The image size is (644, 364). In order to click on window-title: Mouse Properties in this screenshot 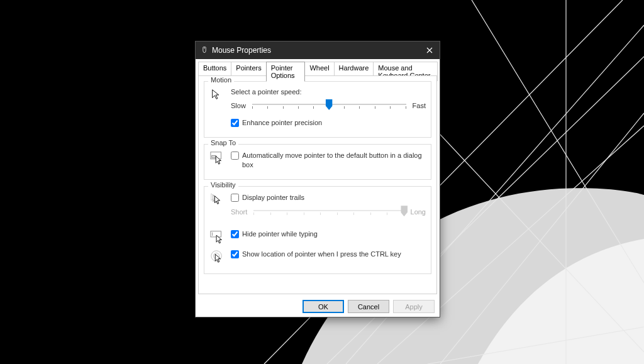, I will do `click(242, 50)`.